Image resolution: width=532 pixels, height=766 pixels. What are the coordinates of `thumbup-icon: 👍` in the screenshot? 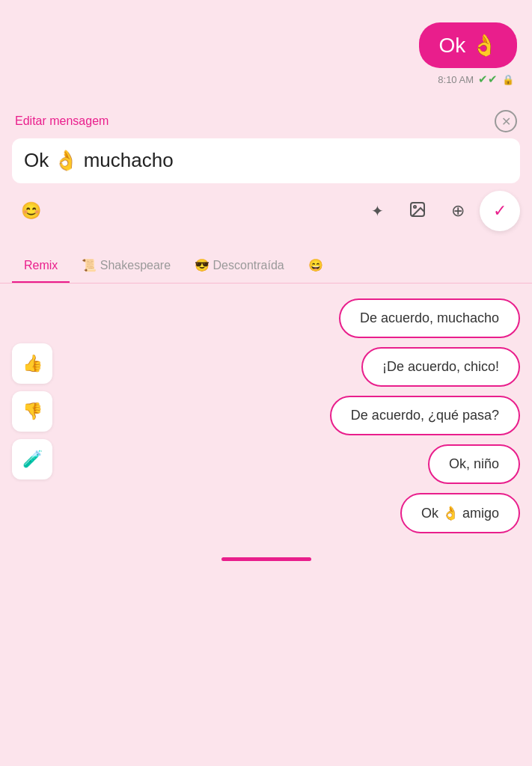 It's located at (33, 364).